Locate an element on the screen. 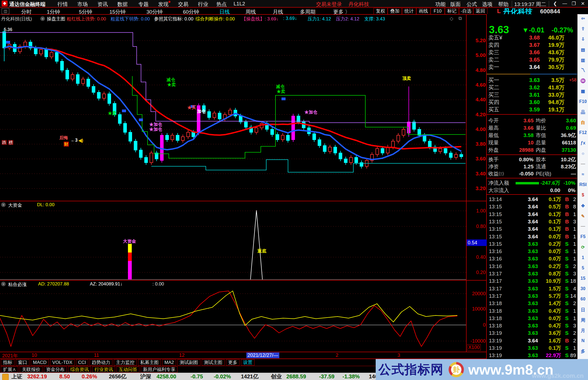 Image resolution: width=588 pixels, height=380 pixels. watermark-banner: 公式指标网 卦 www.9m8.cn www.gs2k.com.cn is located at coordinates (482, 369).